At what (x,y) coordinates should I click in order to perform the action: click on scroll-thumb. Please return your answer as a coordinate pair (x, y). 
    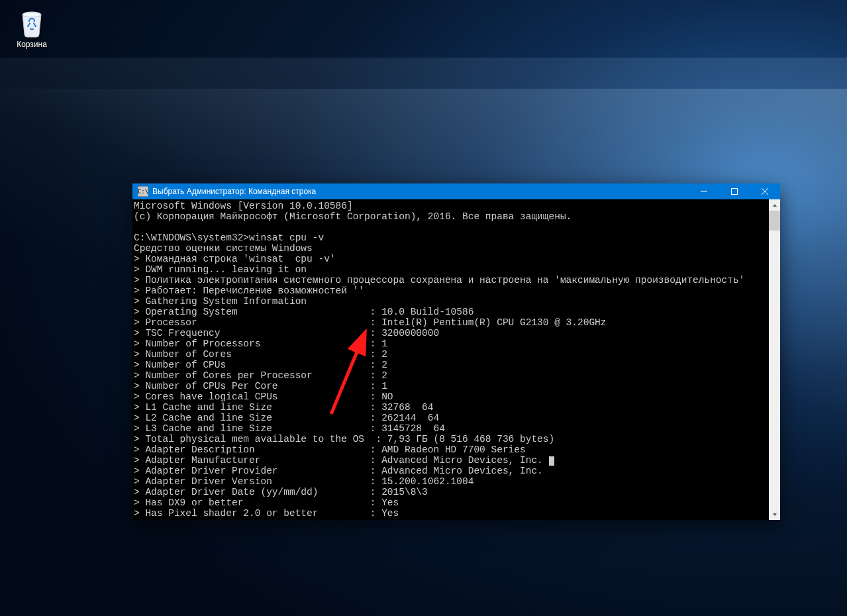
    Looking at the image, I should click on (775, 221).